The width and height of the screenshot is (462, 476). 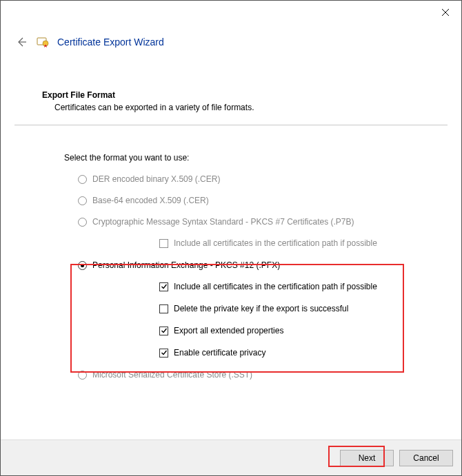 What do you see at coordinates (261, 309) in the screenshot?
I see `checkbox-label: Delete the private key if the export is …` at bounding box center [261, 309].